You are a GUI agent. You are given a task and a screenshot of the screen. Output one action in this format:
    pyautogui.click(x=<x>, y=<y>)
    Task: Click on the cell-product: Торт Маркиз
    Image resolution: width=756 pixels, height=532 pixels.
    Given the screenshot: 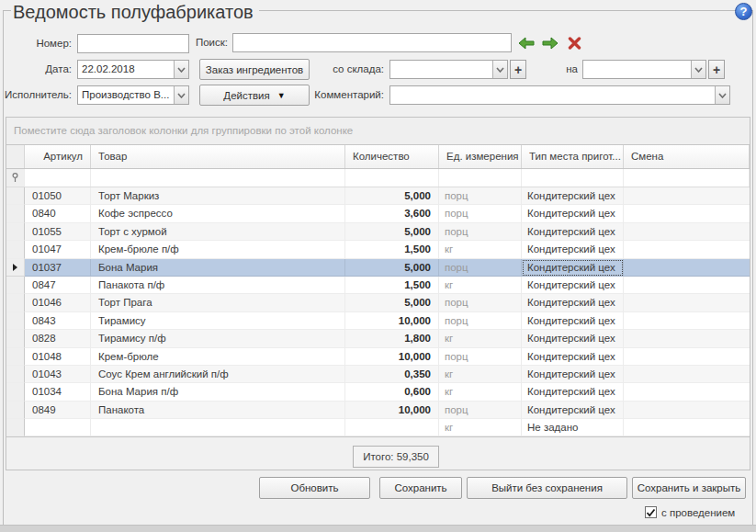 What is the action you would take?
    pyautogui.click(x=219, y=197)
    